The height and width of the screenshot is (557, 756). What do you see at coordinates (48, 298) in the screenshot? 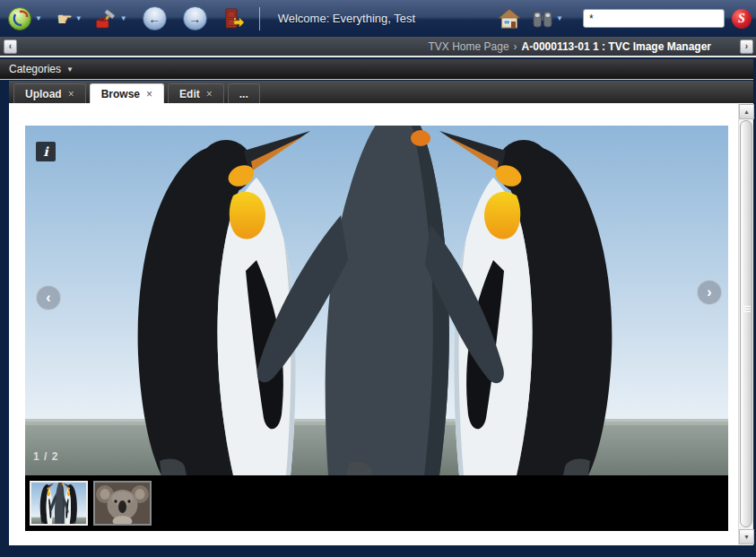
I see `carousel-prev-button: ‹` at bounding box center [48, 298].